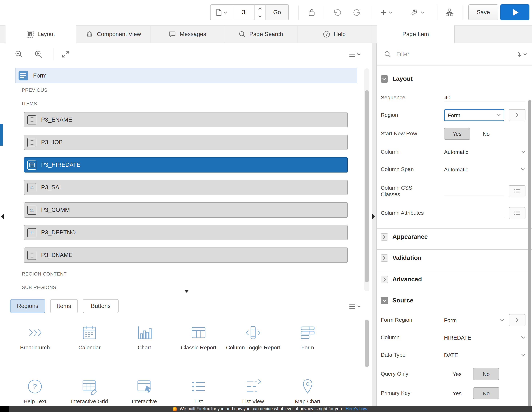 The image size is (532, 412). Describe the element at coordinates (334, 34) in the screenshot. I see `tab-help: ? Help` at that location.